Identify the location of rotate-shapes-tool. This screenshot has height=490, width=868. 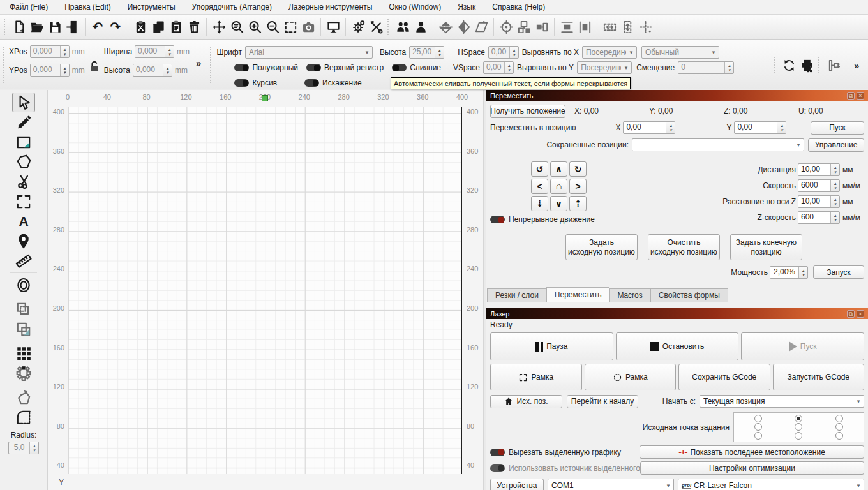
(24, 397).